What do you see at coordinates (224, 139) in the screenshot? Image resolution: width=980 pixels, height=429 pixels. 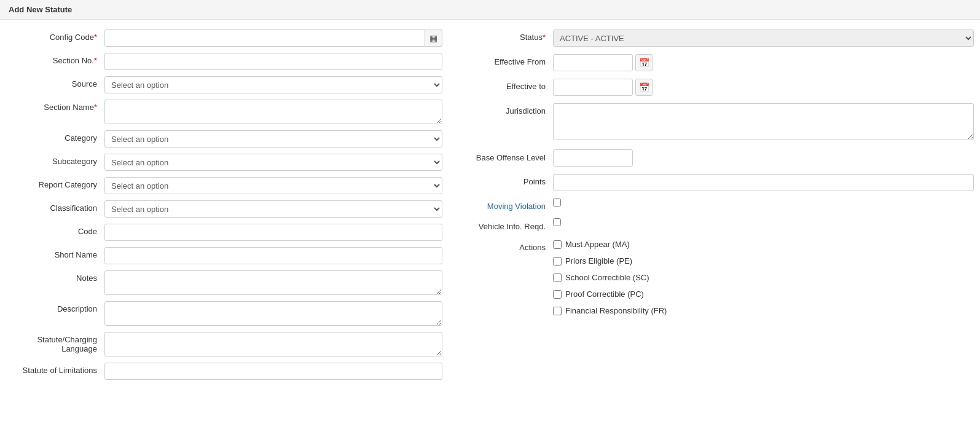 I see `category-row: Category Select an option` at bounding box center [224, 139].